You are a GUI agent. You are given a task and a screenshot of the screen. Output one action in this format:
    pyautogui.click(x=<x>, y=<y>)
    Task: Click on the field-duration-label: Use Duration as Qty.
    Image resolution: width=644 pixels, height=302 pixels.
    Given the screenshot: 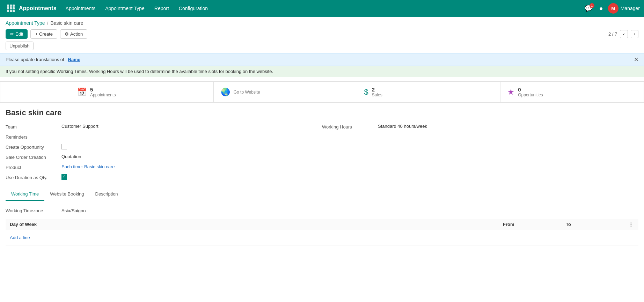 What is the action you would take?
    pyautogui.click(x=34, y=177)
    